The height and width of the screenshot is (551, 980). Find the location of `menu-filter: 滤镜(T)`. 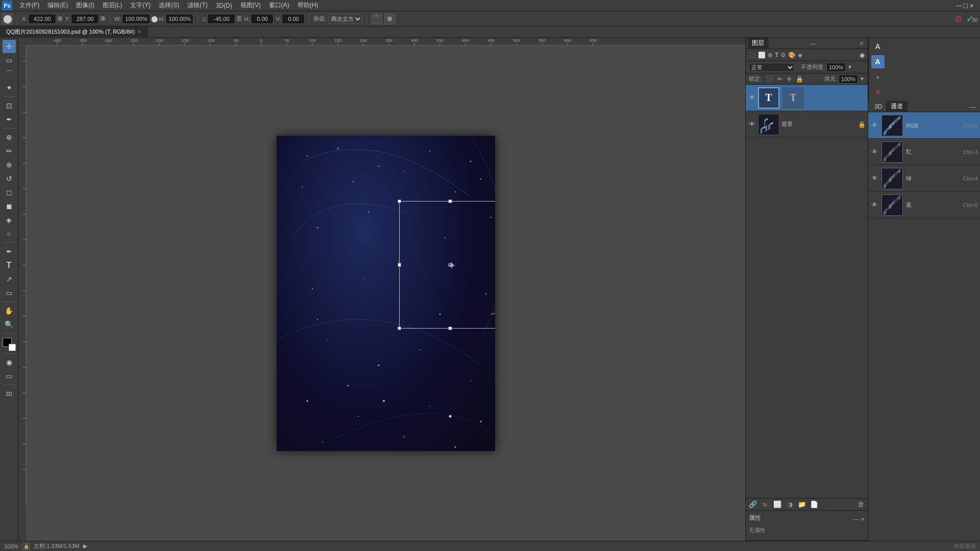

menu-filter: 滤镜(T) is located at coordinates (197, 5).